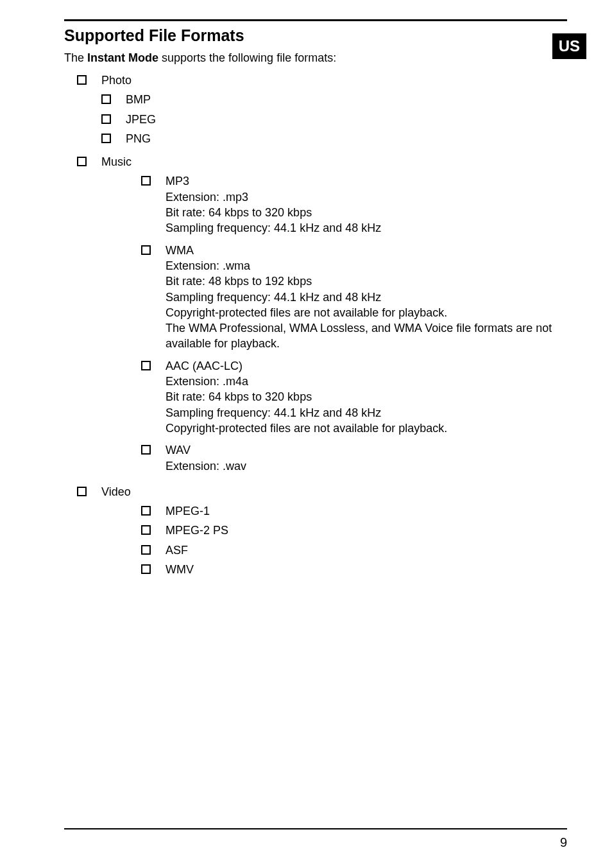  I want to click on item-asf: ASF, so click(354, 550).